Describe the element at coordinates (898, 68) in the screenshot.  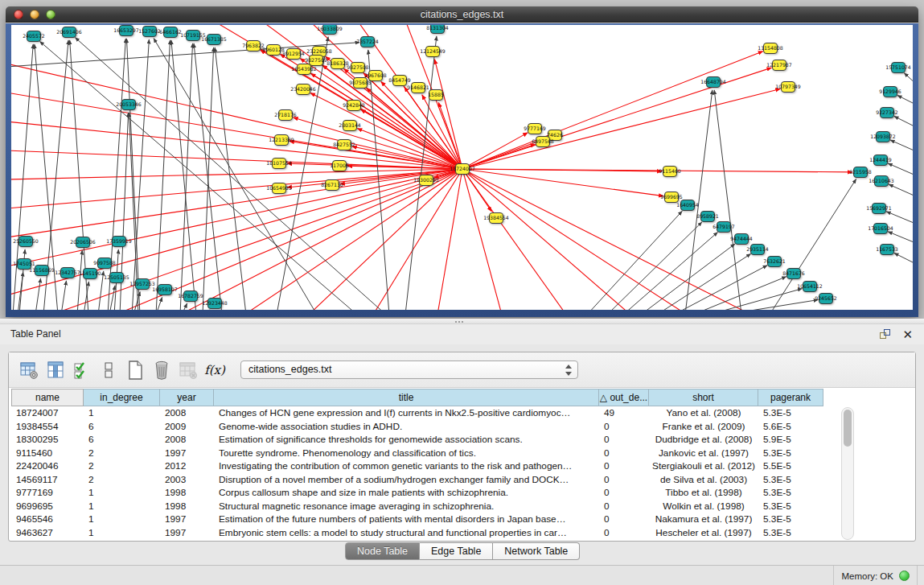
I see `graph-node: 15751074` at that location.